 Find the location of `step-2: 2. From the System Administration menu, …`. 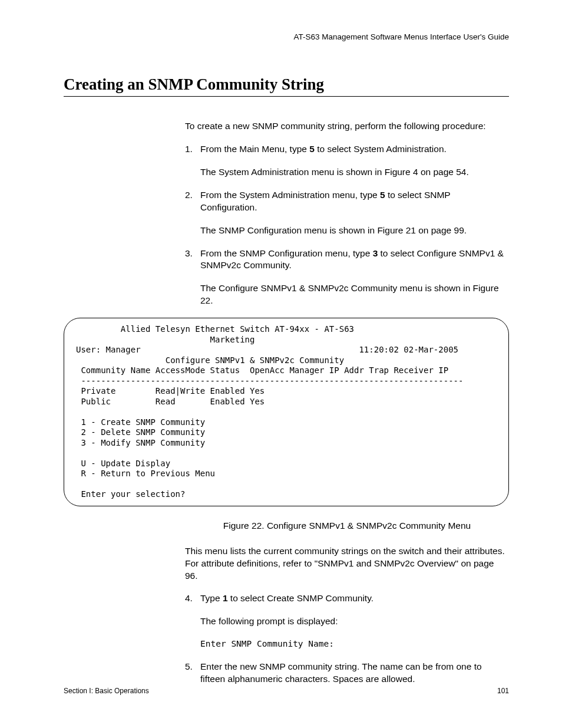

step-2: 2. From the System Administration menu, … is located at coordinates (347, 202).